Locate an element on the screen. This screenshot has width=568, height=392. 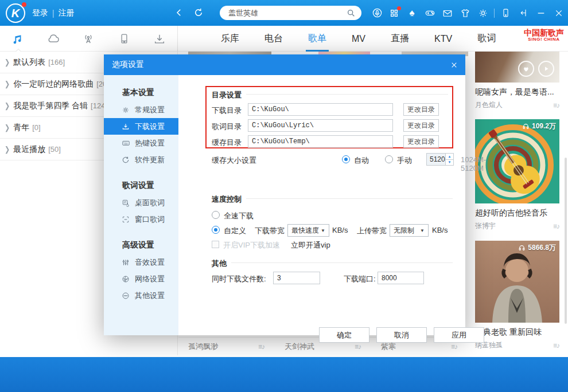
full-speed-radio is located at coordinates (216, 215).